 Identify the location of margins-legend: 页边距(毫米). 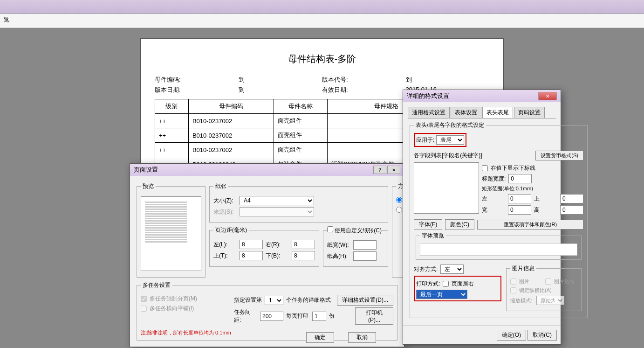
(231, 230).